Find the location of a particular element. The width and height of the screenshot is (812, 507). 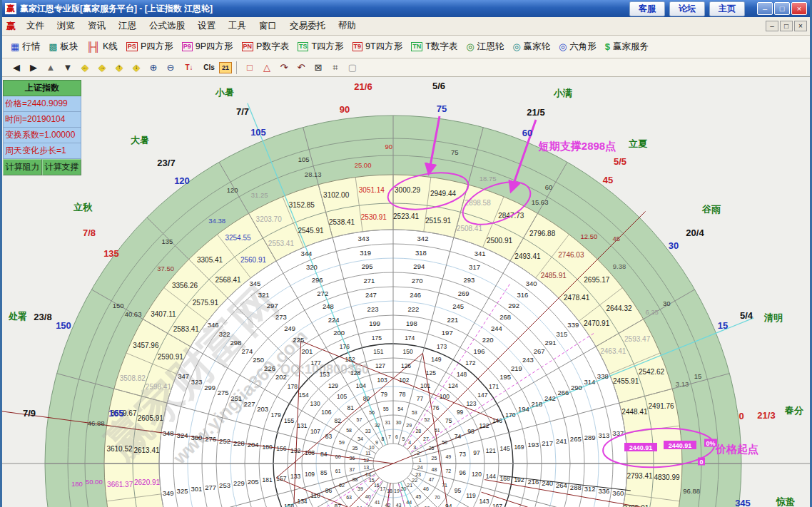

svg-text: 18 is located at coordinates (390, 491).